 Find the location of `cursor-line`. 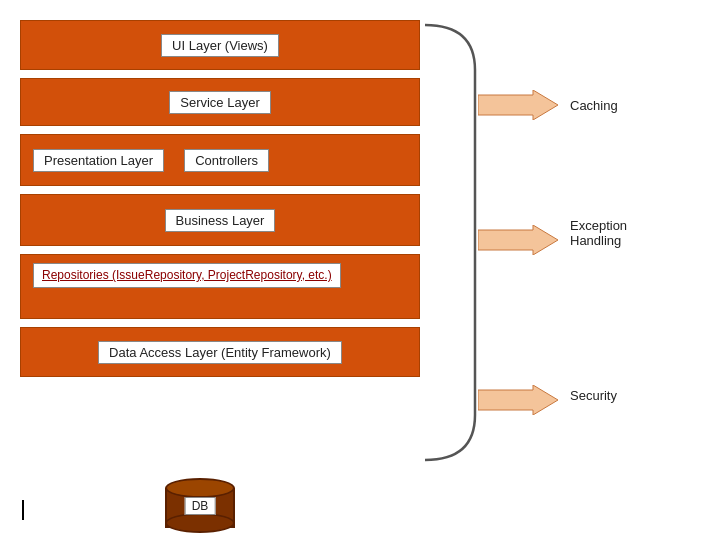

cursor-line is located at coordinates (23, 510).